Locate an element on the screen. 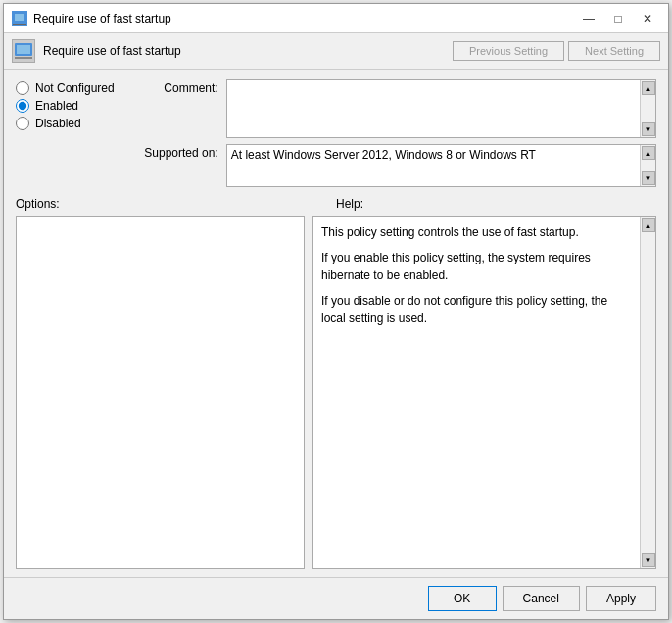  disabled-option: Disabled is located at coordinates (65, 123).